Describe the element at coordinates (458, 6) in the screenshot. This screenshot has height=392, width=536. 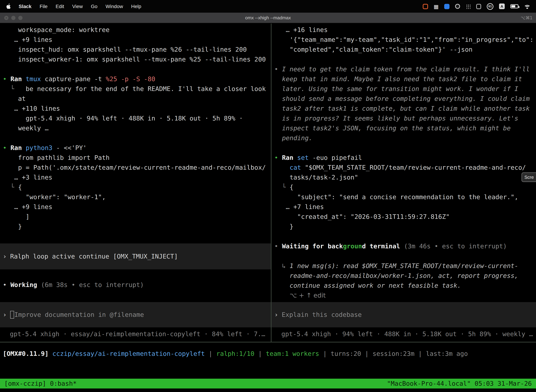
I see `circle-app-icon` at that location.